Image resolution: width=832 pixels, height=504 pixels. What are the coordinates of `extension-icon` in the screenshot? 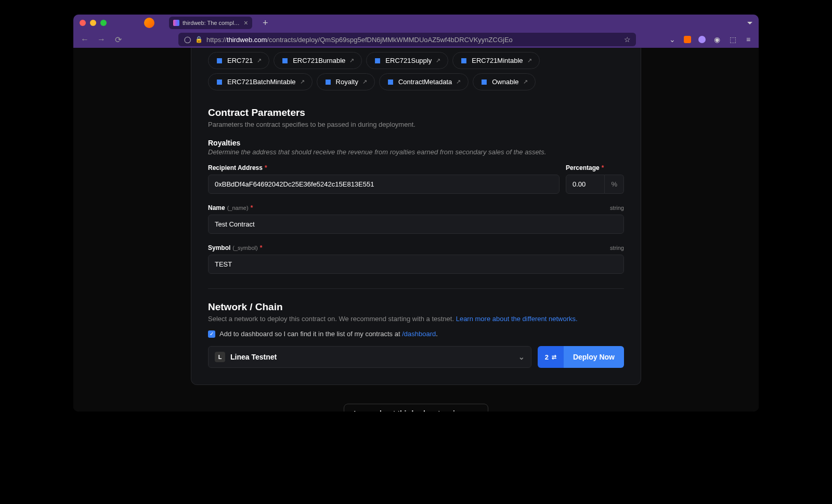 It's located at (702, 39).